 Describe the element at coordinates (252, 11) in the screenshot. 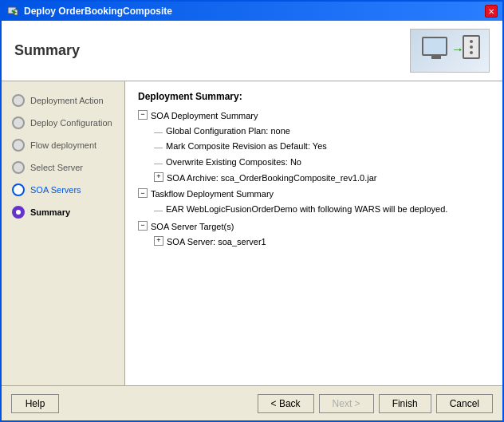

I see `titlebar: Deploy OrderBookingComposite ✕` at that location.